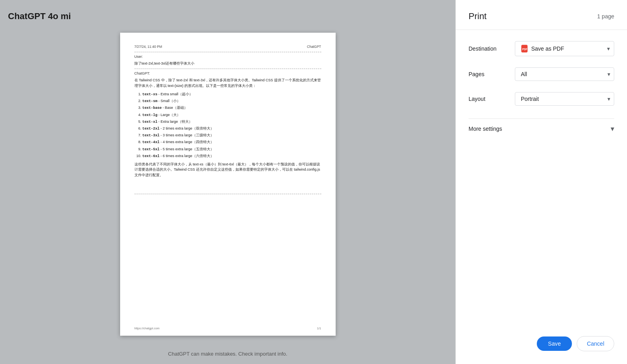 This screenshot has width=627, height=364. Describe the element at coordinates (232, 136) in the screenshot. I see `list-item: text-3xl - 3 times extra large（三级特大）` at that location.